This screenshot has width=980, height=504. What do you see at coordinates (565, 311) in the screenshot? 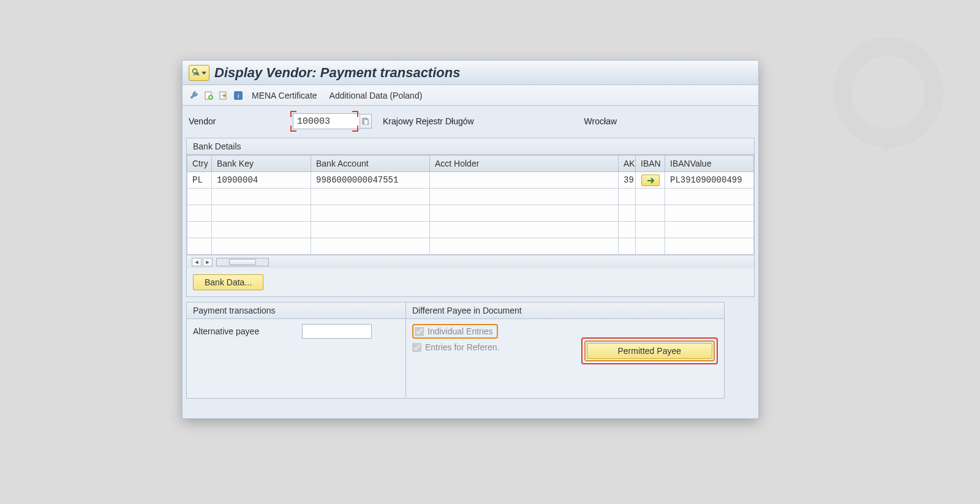
I see `different-payee-title: Different Payee in Document` at bounding box center [565, 311].